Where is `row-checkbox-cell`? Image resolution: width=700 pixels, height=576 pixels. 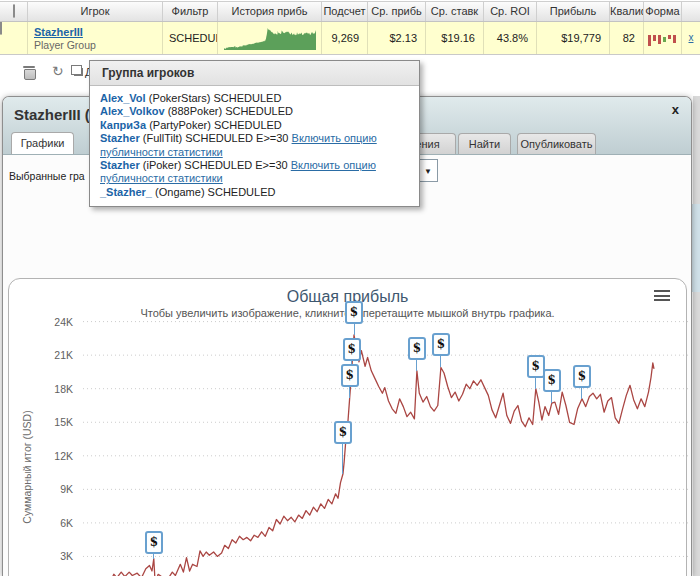 row-checkbox-cell is located at coordinates (14, 38).